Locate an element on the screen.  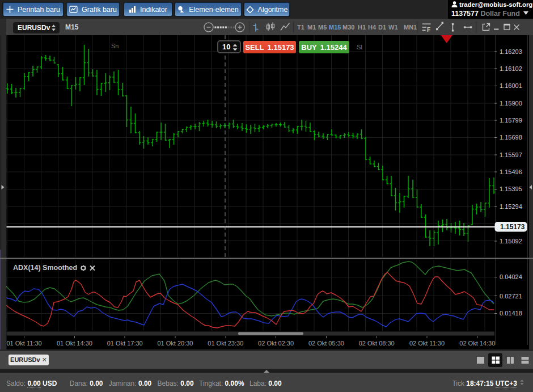
svg-text: 0.01418 is located at coordinates (511, 313).